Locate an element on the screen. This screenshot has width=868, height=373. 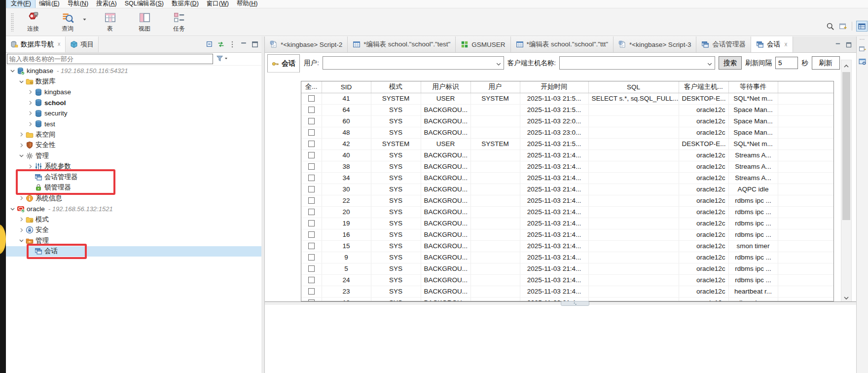
session-row-9: 30SYSBACKGROU...2025-11-03 21:4...oracle… is located at coordinates (568, 189).